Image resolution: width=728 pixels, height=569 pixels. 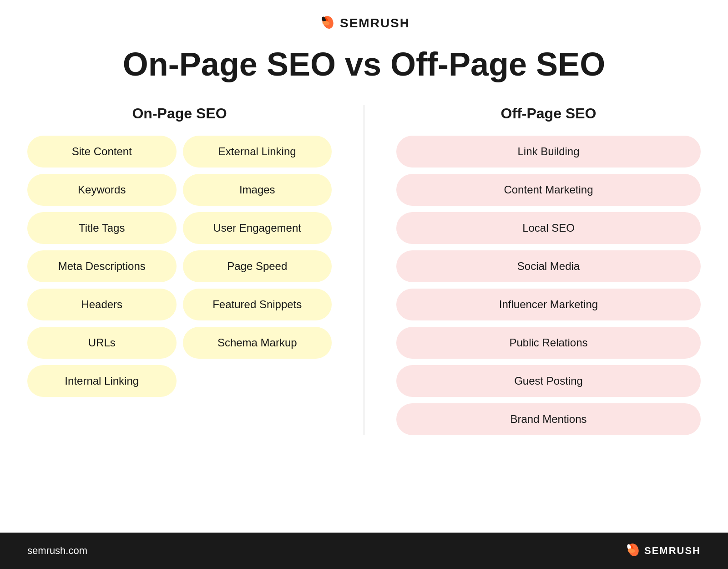 What do you see at coordinates (549, 381) in the screenshot?
I see `list-item: Guest Posting` at bounding box center [549, 381].